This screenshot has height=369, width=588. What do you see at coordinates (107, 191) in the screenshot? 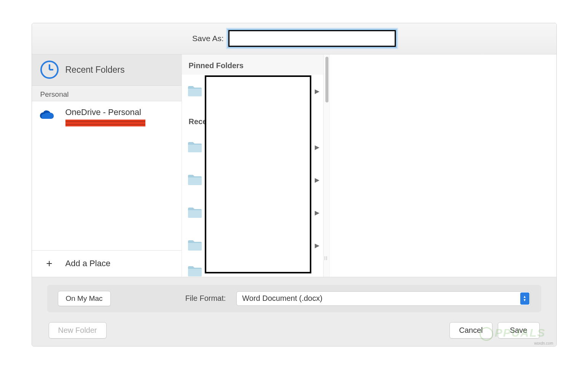
I see `sidebar-spacer` at bounding box center [107, 191].